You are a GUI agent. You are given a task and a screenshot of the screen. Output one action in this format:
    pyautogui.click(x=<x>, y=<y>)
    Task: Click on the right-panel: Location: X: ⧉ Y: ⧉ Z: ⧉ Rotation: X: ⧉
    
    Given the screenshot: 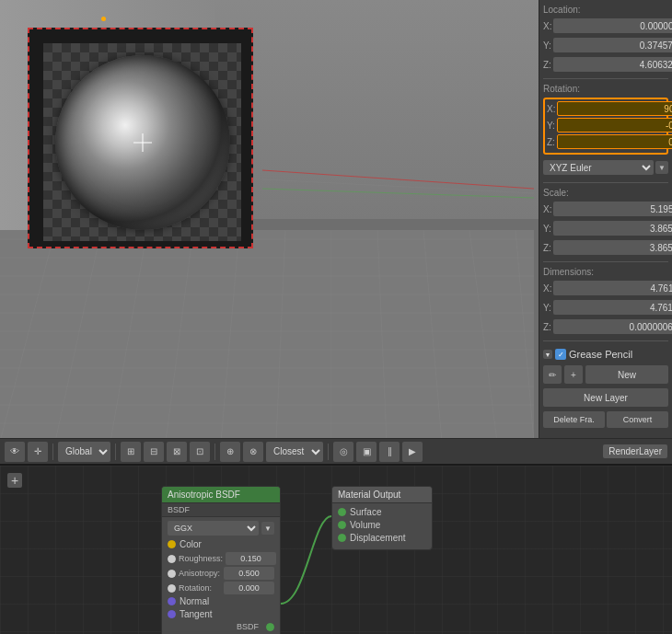 What is the action you would take?
    pyautogui.click(x=606, y=219)
    